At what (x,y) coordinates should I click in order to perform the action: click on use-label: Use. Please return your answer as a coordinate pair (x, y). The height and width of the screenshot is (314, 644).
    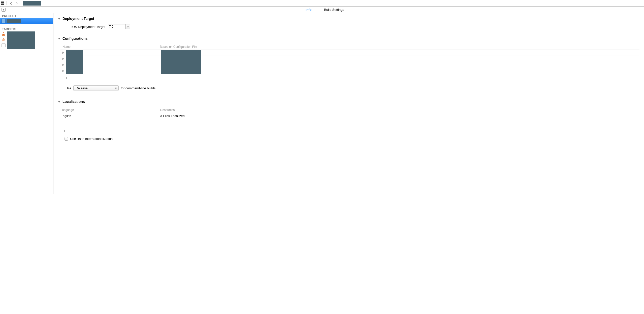
    Looking at the image, I should click on (69, 88).